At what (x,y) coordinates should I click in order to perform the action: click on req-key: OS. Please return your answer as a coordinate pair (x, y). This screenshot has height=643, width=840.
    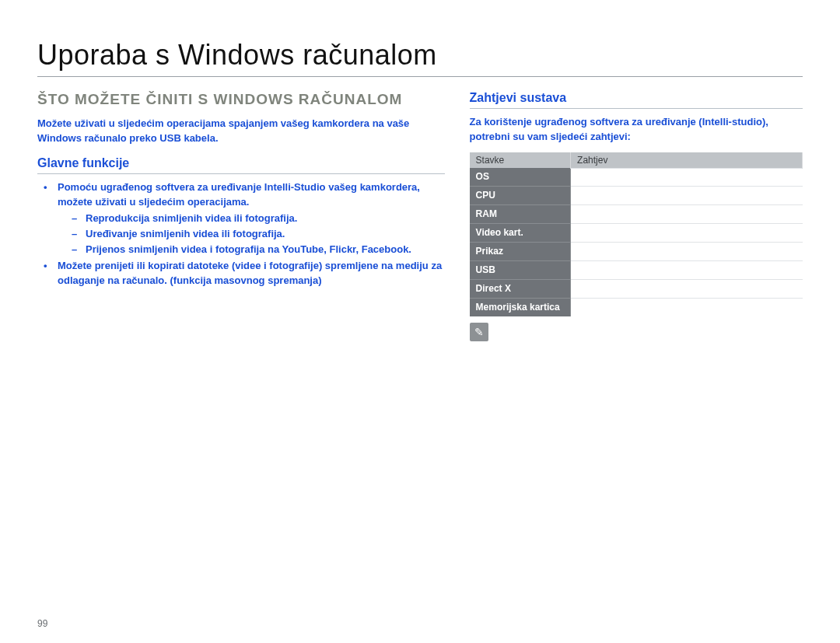
    Looking at the image, I should click on (520, 177).